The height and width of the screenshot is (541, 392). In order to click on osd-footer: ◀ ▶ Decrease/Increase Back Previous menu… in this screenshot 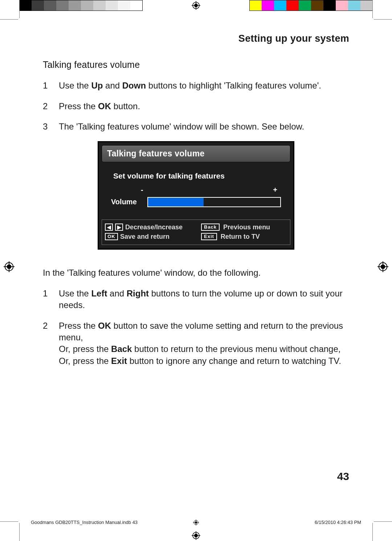, I will do `click(196, 232)`.